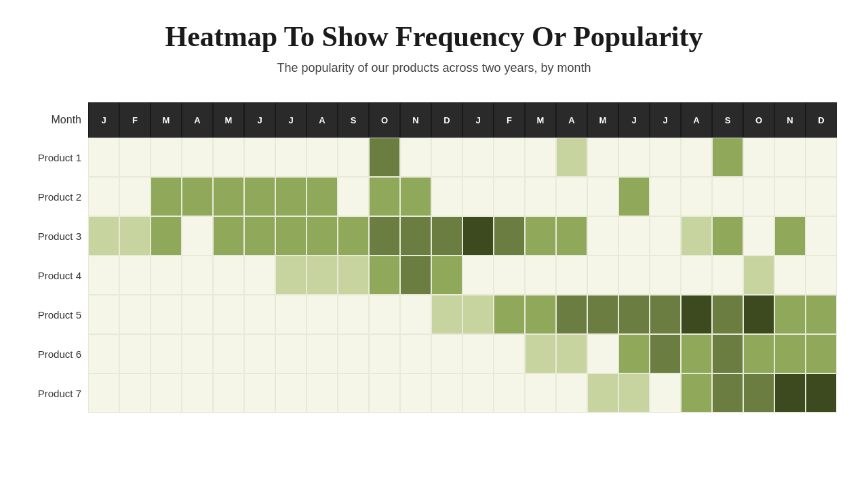  What do you see at coordinates (468, 120) in the screenshot?
I see `header-row: JFMAMJJASONDJFMAMJJASOND` at bounding box center [468, 120].